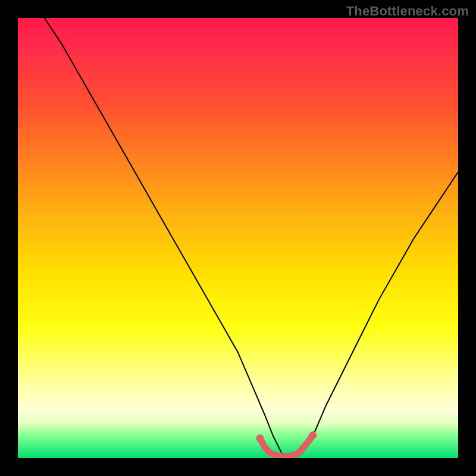 The image size is (476, 476). Describe the element at coordinates (408, 11) in the screenshot. I see `watermark-text: TheBottleneck.com` at that location.